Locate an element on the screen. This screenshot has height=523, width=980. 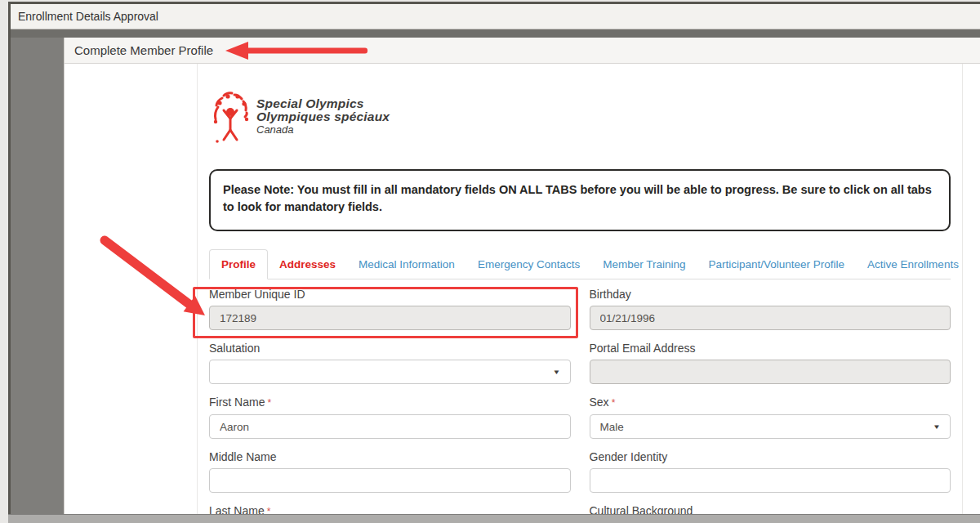
gender-identity-label: Gender Identity is located at coordinates (771, 458).